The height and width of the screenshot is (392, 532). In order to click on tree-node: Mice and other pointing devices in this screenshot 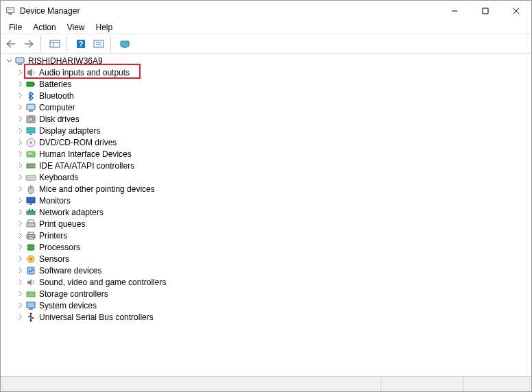, I will do `click(266, 189)`.